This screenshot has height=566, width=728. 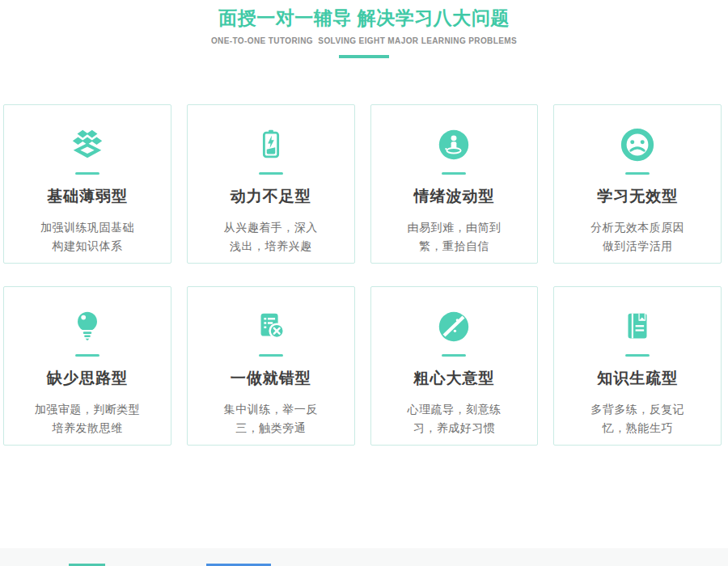 I want to click on card-description-line1: 加强训练巩固基础, so click(x=87, y=227).